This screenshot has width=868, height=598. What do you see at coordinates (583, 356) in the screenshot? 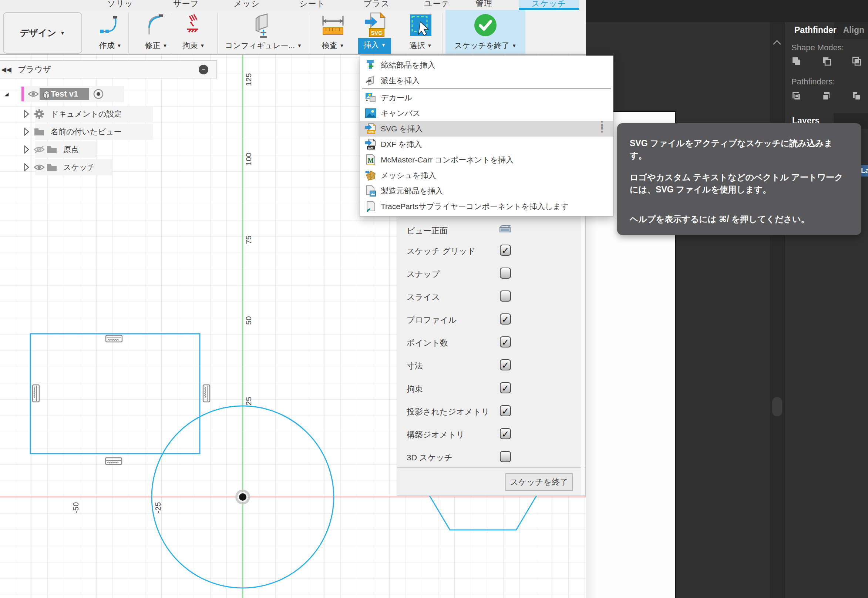
I see `palette-scrollbar` at bounding box center [583, 356].